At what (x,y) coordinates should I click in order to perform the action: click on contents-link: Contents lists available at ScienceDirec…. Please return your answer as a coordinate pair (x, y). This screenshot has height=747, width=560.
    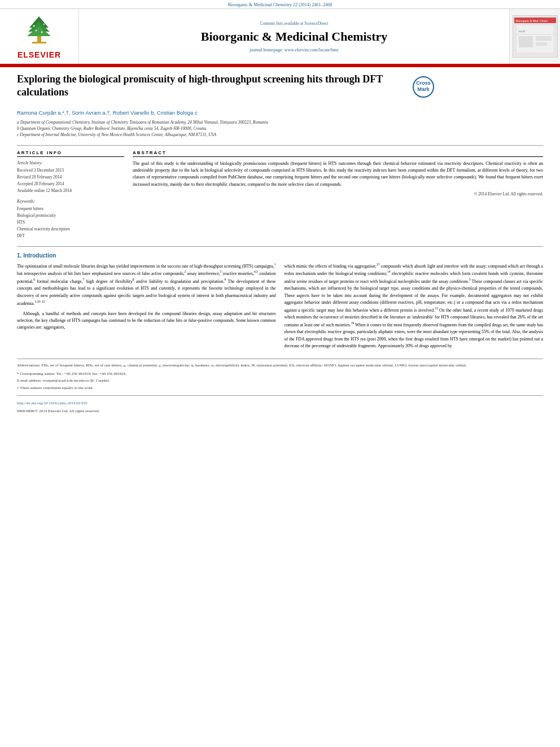
    Looking at the image, I should click on (295, 24).